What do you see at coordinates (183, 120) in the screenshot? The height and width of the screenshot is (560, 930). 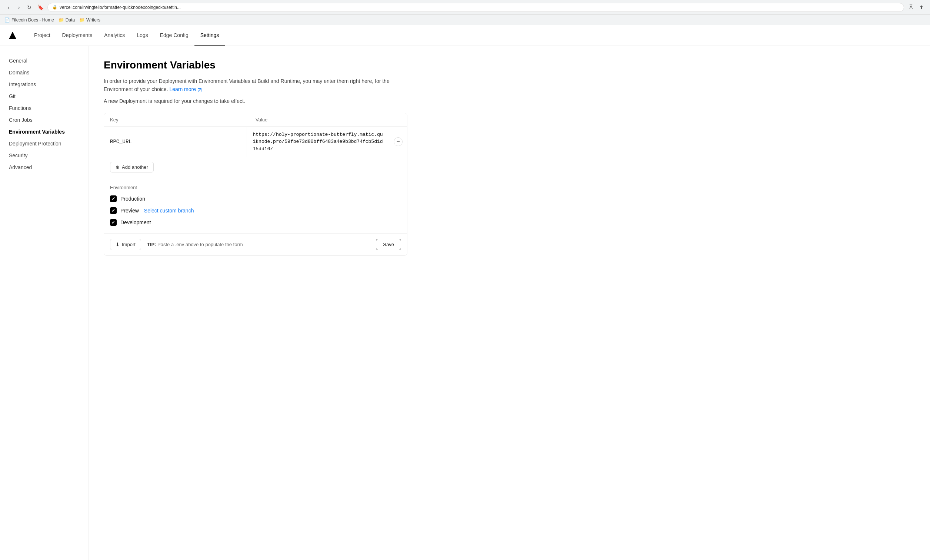 I see `key-column-header: Key` at bounding box center [183, 120].